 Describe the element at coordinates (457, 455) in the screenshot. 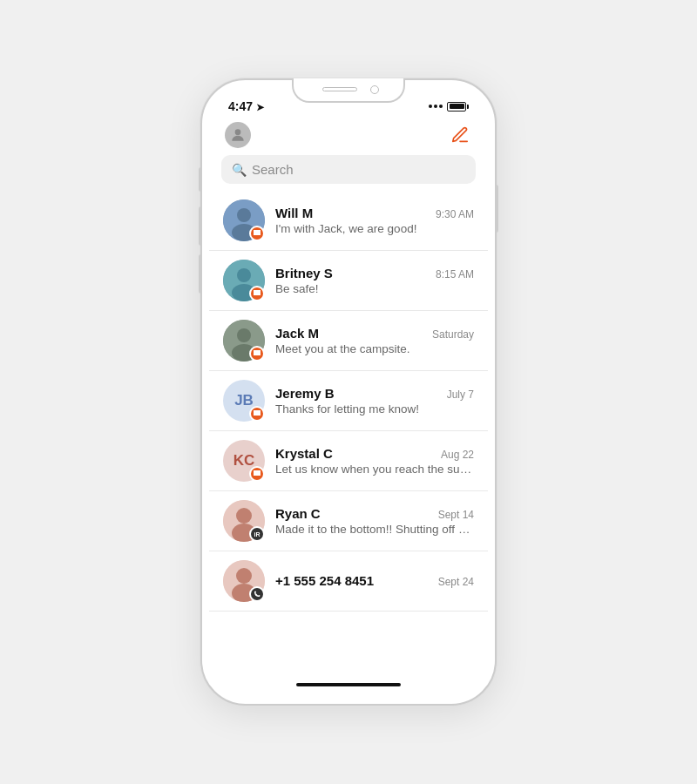

I see `conv-time: Aug 22` at that location.